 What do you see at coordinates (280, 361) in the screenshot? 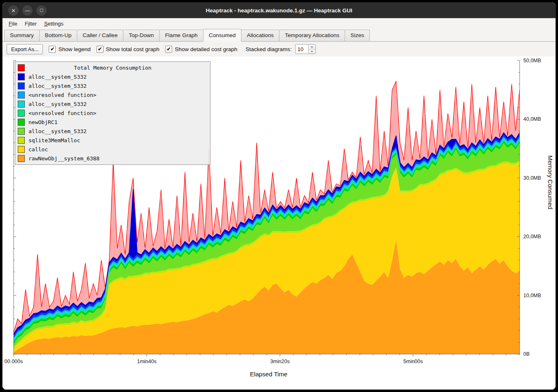
I see `x-tick-label: 3min20s` at bounding box center [280, 361].